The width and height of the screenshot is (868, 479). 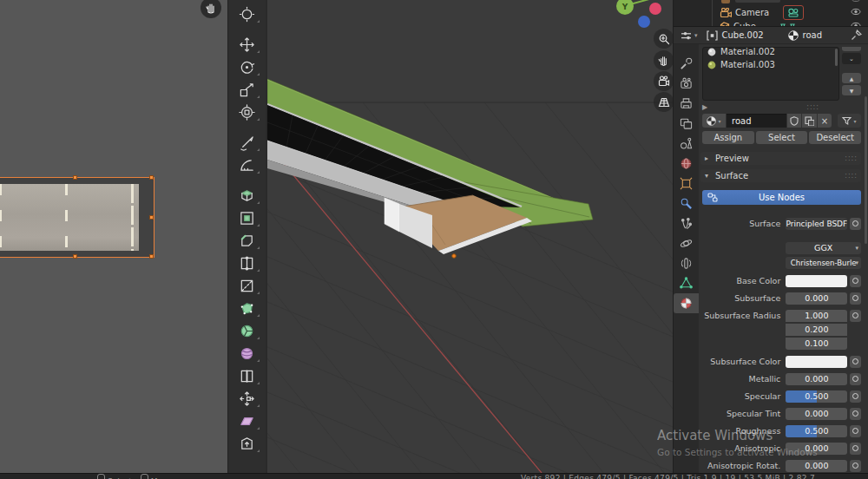 I want to click on tab-modifiers, so click(x=686, y=203).